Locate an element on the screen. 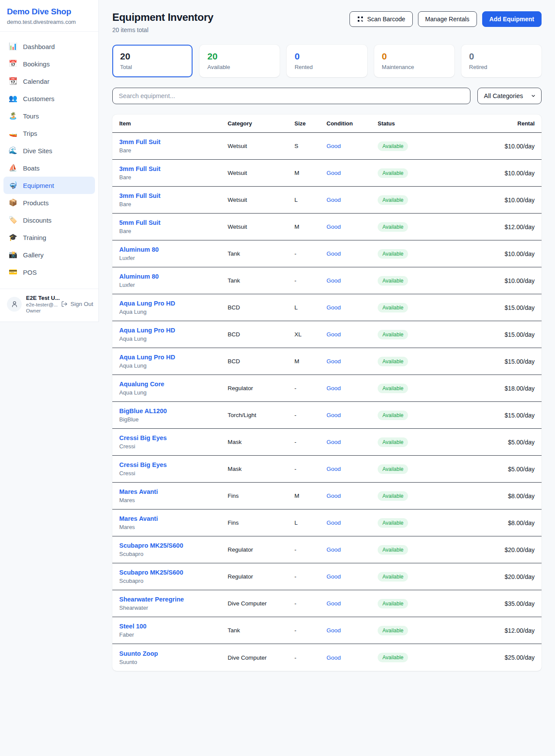 This screenshot has width=555, height=756. item-name-link: Steel 100 is located at coordinates (173, 626).